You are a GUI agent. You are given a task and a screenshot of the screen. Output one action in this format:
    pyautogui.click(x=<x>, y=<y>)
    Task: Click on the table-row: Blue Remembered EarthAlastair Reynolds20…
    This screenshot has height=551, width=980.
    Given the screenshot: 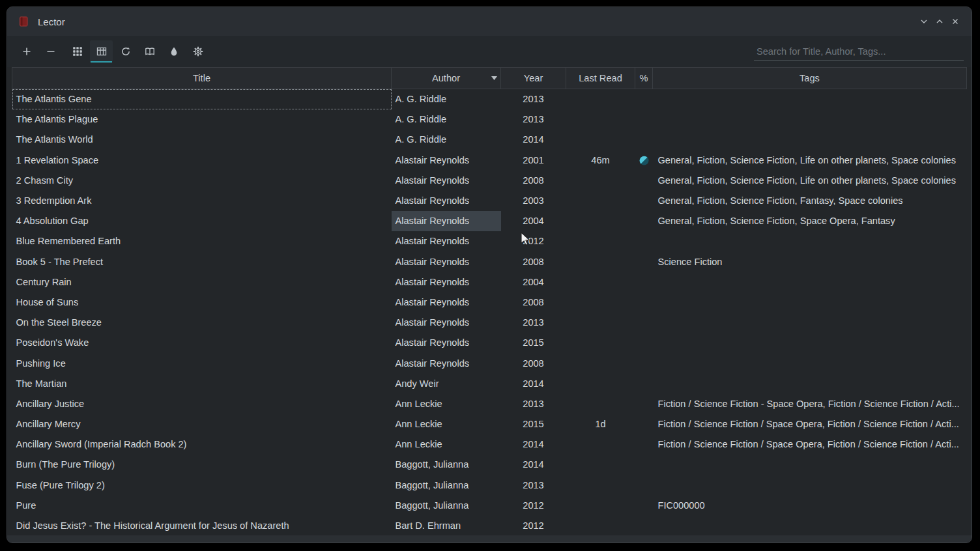 What is the action you would take?
    pyautogui.click(x=490, y=241)
    